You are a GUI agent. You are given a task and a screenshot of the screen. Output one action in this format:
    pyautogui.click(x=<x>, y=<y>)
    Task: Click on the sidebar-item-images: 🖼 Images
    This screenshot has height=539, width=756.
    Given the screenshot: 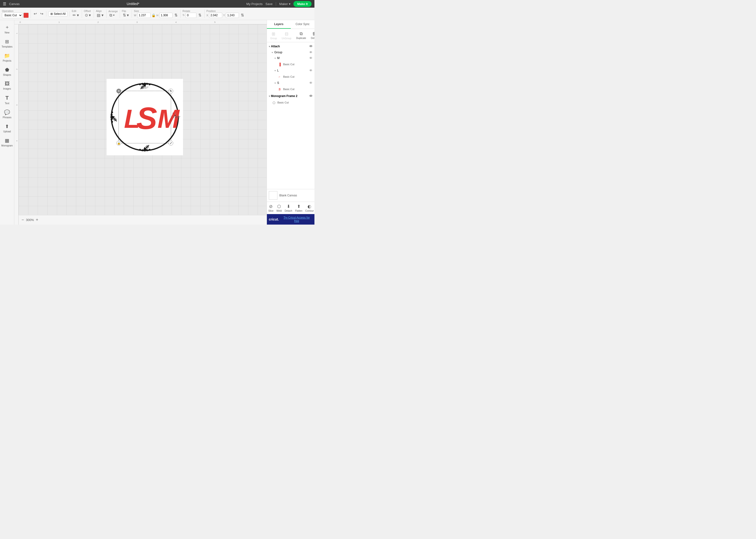 What is the action you would take?
    pyautogui.click(x=7, y=86)
    